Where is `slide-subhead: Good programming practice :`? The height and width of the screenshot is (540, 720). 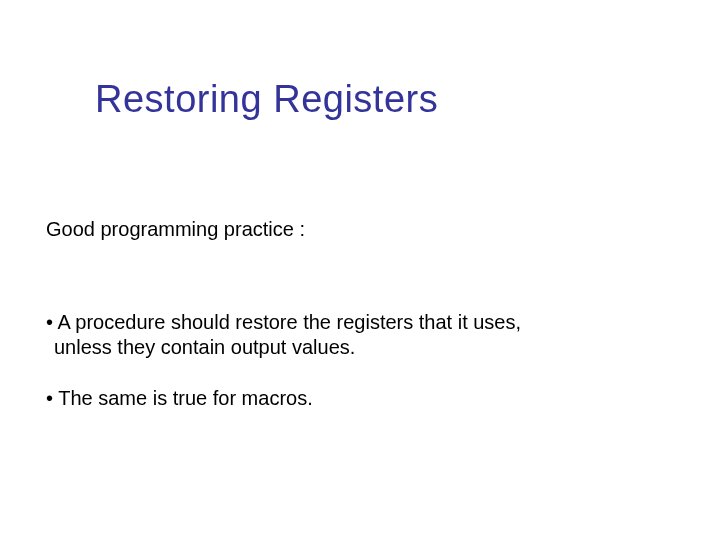 slide-subhead: Good programming practice : is located at coordinates (176, 230).